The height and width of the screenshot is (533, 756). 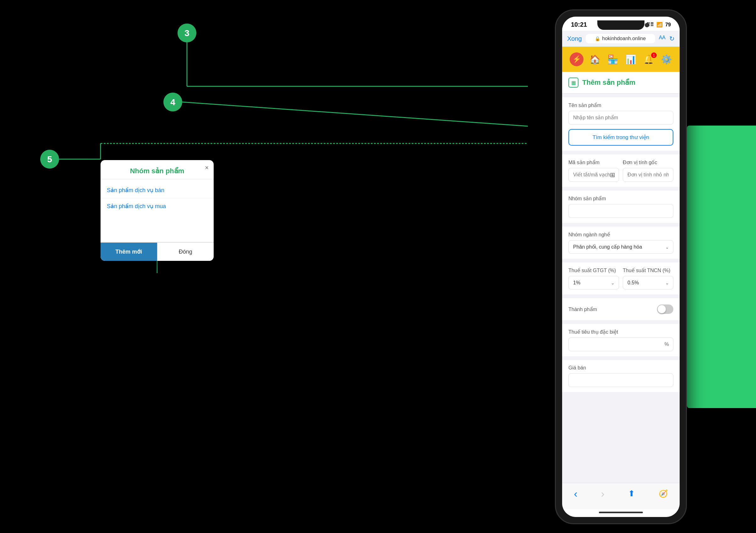 I want to click on product-code-label: Mã sản phẩm, so click(x=594, y=163).